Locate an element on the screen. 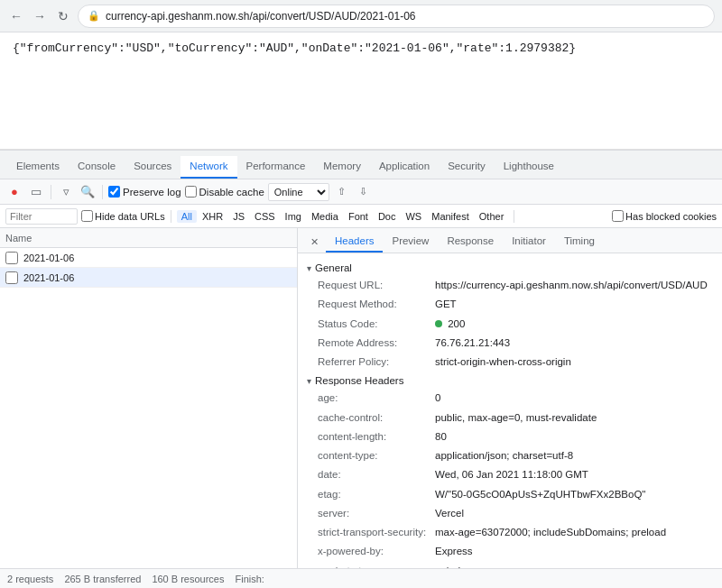 Image resolution: width=722 pixels, height=588 pixels. age-value: 0 is located at coordinates (438, 399).